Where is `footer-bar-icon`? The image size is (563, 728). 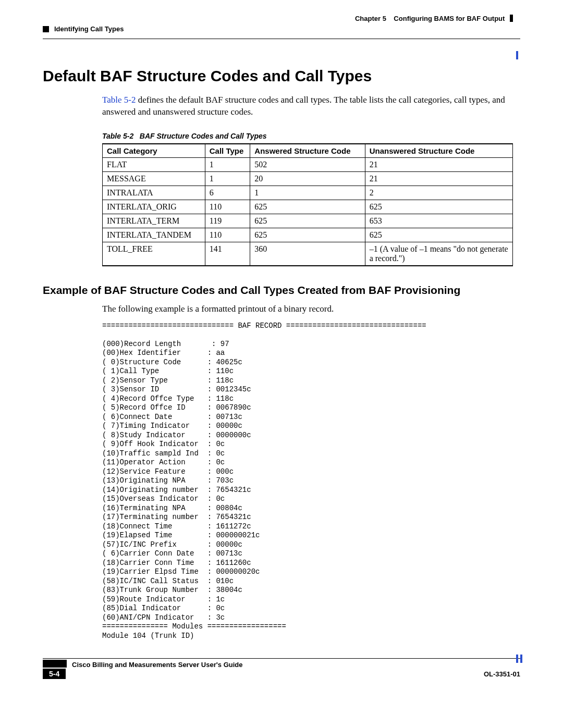 footer-bar-icon is located at coordinates (55, 664).